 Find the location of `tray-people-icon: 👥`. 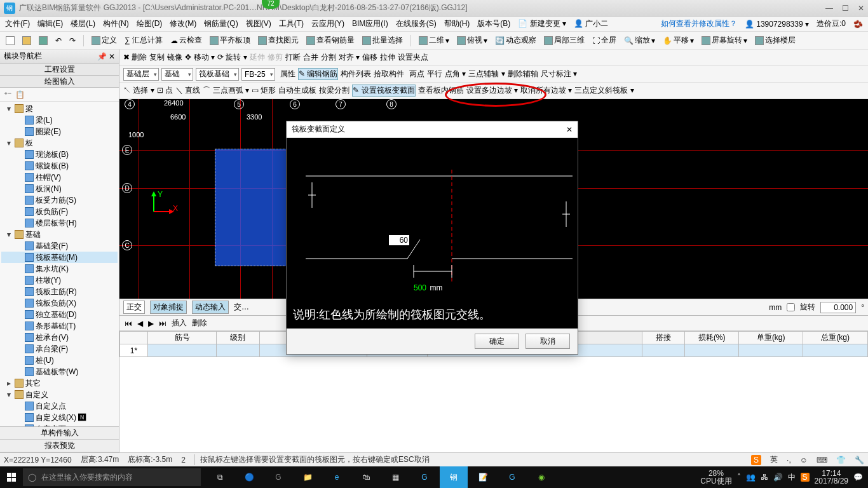

tray-people-icon: 👥 is located at coordinates (751, 477).